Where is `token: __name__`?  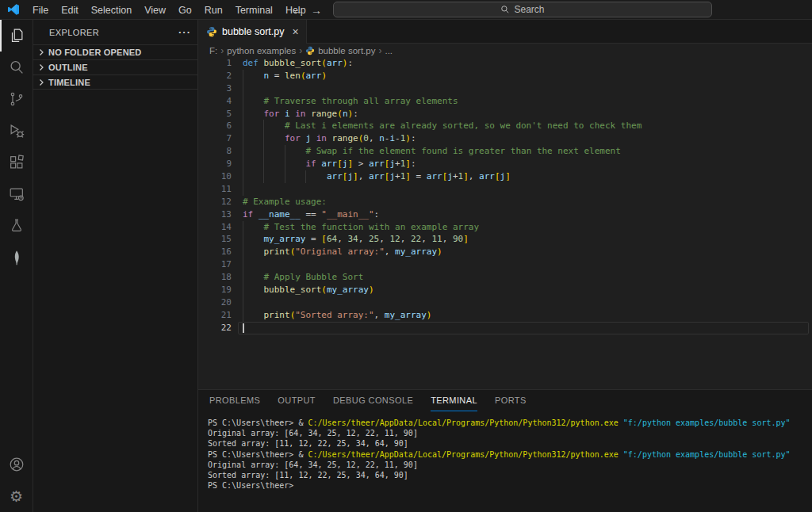 token: __name__ is located at coordinates (279, 214).